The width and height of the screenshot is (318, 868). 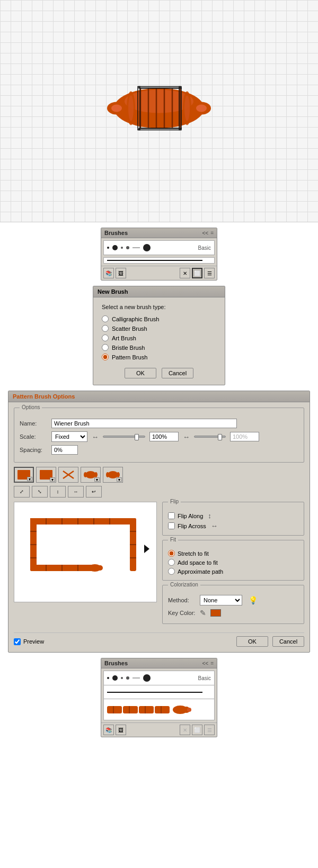 I want to click on b-line-thin, so click(x=136, y=678).